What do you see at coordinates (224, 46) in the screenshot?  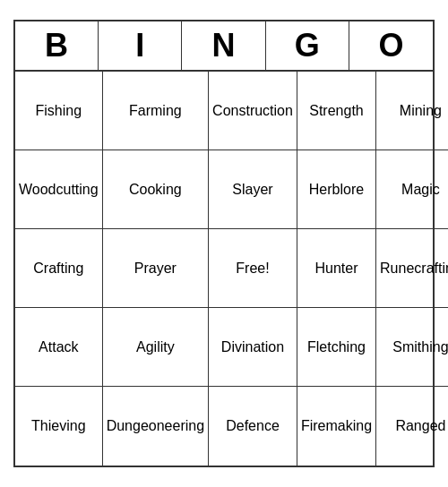 I see `header-letter: N` at bounding box center [224, 46].